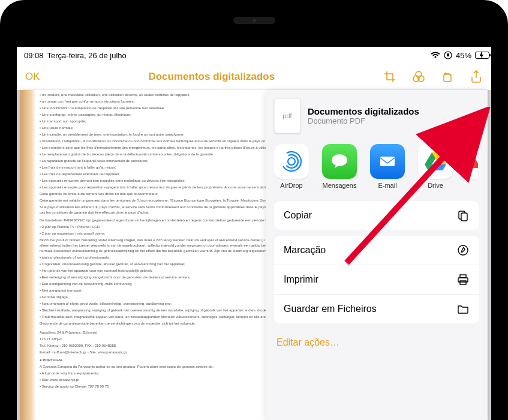 This screenshot has height=420, width=508. Describe the element at coordinates (339, 161) in the screenshot. I see `messages-icon` at that location.